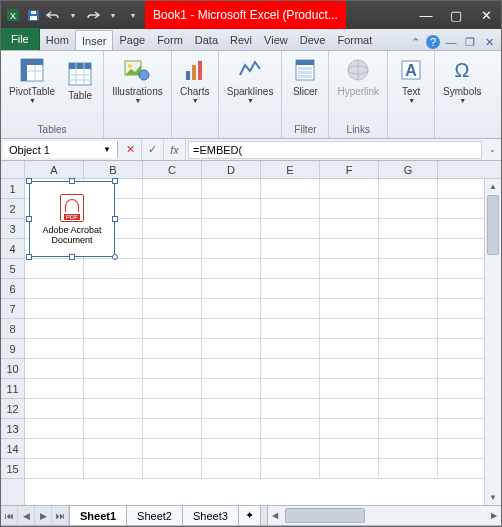 Image resolution: width=502 pixels, height=527 pixels. What do you see at coordinates (12, 409) in the screenshot?
I see `row-header: 12` at bounding box center [12, 409].